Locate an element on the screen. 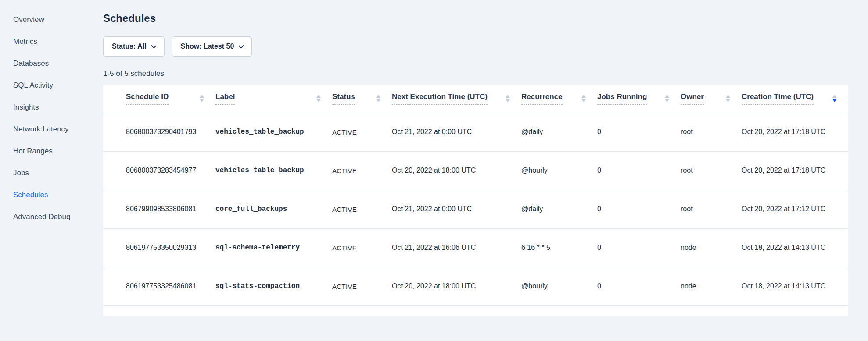  sidebar-item-network-latency: Network Latency is located at coordinates (58, 129).